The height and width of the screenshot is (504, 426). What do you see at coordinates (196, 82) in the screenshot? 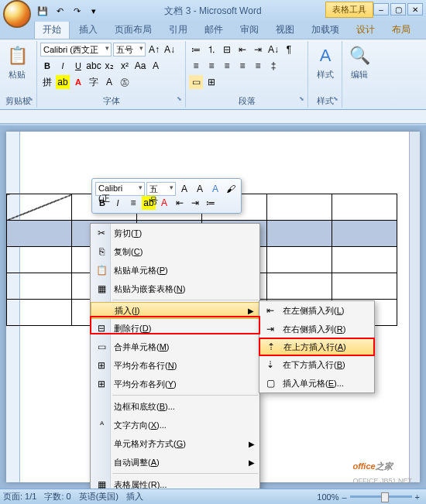
I see `shading-button: ▭` at bounding box center [196, 82].